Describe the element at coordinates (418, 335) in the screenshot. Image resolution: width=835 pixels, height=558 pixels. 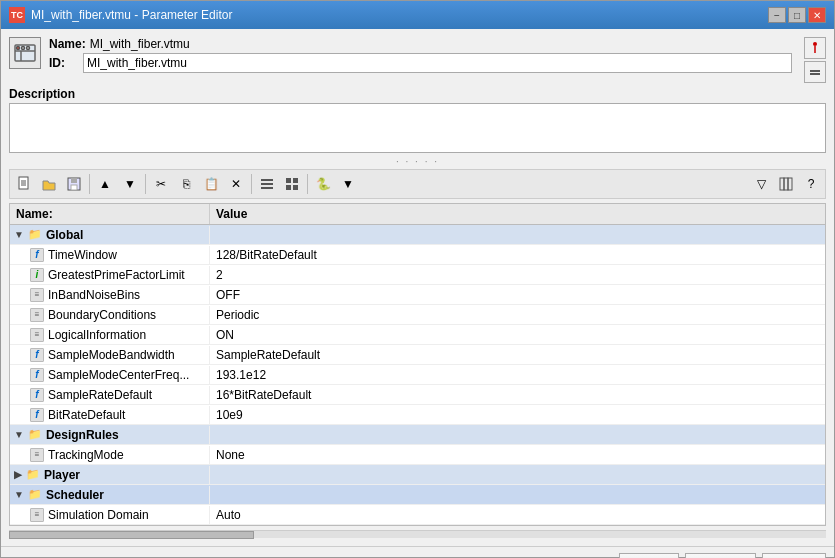
I see `table-row: ≡LogicalInformationON` at that location.